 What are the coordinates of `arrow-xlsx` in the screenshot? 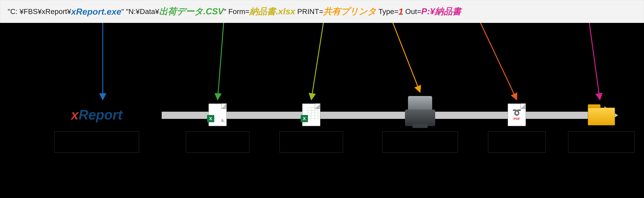 It's located at (317, 61).